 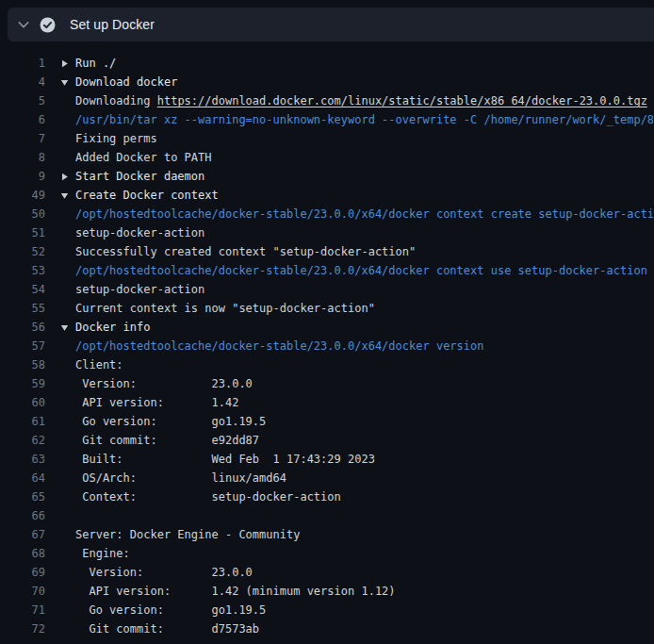 I want to click on log-row: 52Successfully created context "setup-do…, so click(x=327, y=252).